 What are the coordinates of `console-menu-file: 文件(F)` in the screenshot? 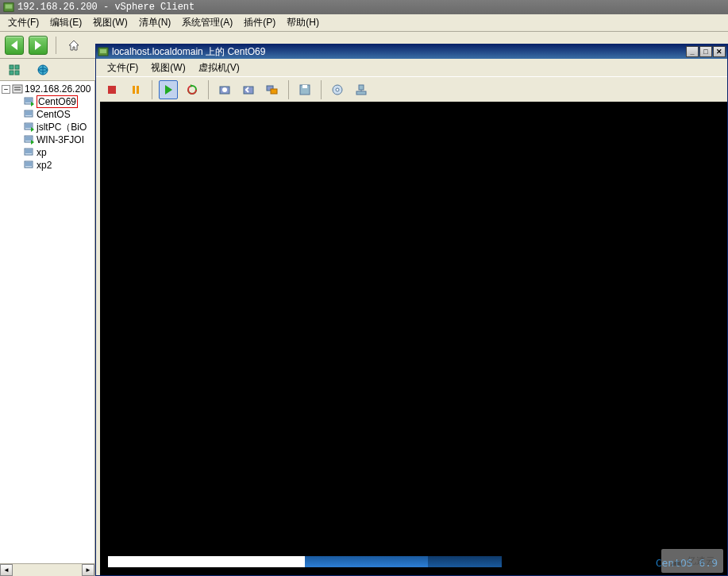 It's located at (122, 68).